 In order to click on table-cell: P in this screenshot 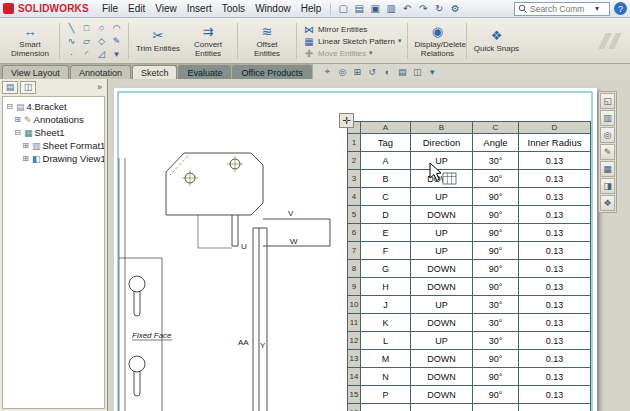, I will do `click(386, 395)`.